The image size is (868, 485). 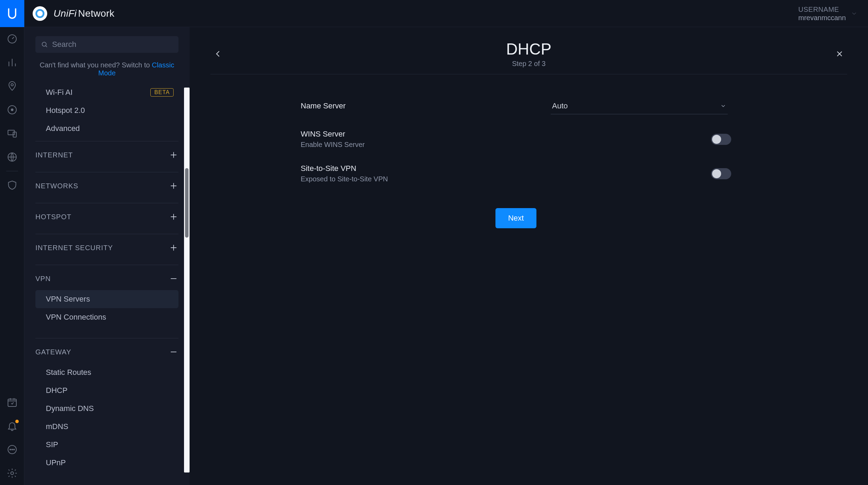 What do you see at coordinates (12, 86) in the screenshot?
I see `map-icon` at bounding box center [12, 86].